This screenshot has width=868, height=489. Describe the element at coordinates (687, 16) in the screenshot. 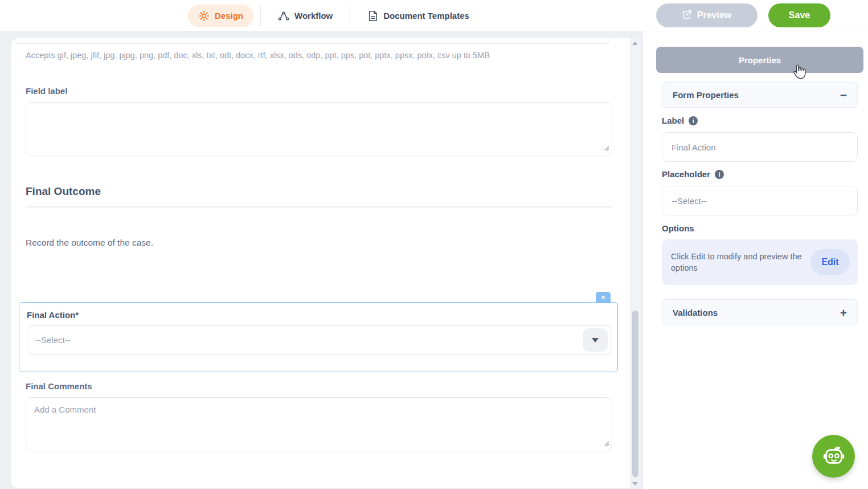

I see `external-link-icon` at that location.